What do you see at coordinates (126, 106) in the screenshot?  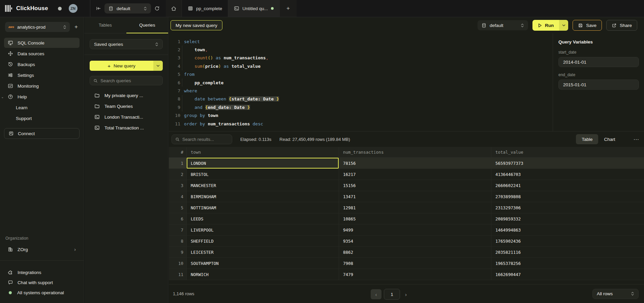 I see `saved-query-item: Team Queries` at bounding box center [126, 106].